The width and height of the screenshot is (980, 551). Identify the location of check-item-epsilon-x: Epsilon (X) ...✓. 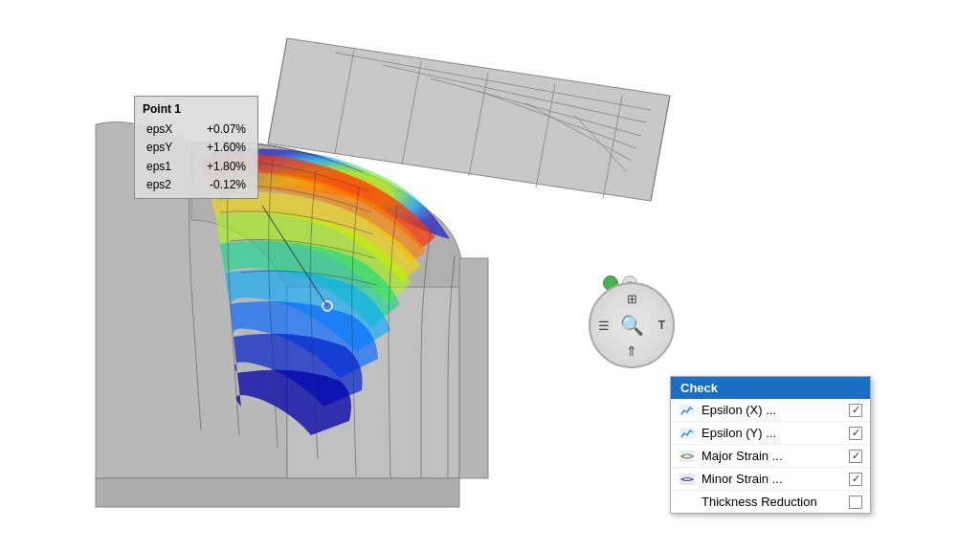
(770, 410).